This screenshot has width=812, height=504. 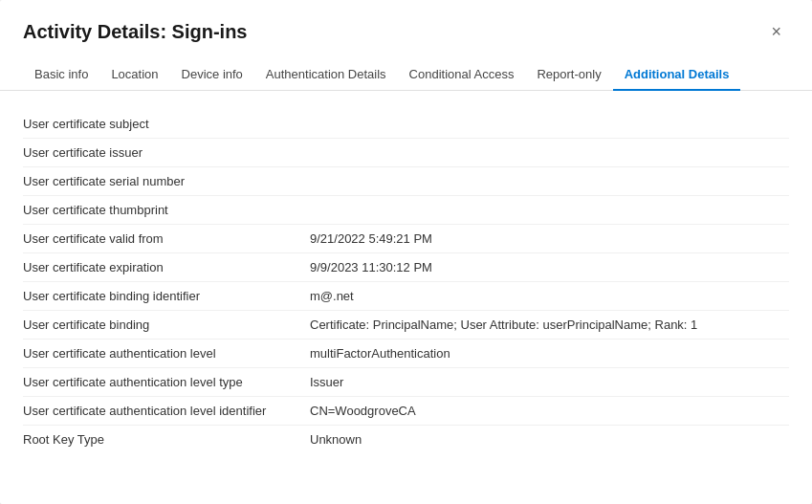 What do you see at coordinates (212, 75) in the screenshot?
I see `tab-device-info: Device info` at bounding box center [212, 75].